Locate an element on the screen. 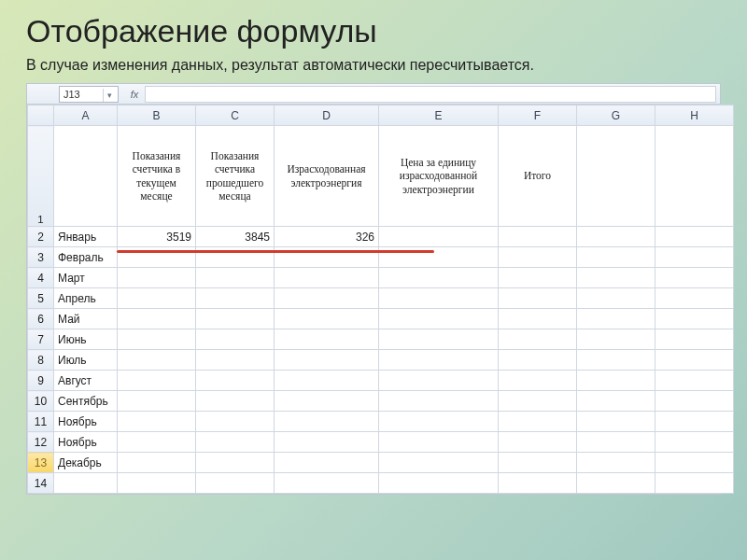 The width and height of the screenshot is (747, 560). row-header: 14 is located at coordinates (41, 483).